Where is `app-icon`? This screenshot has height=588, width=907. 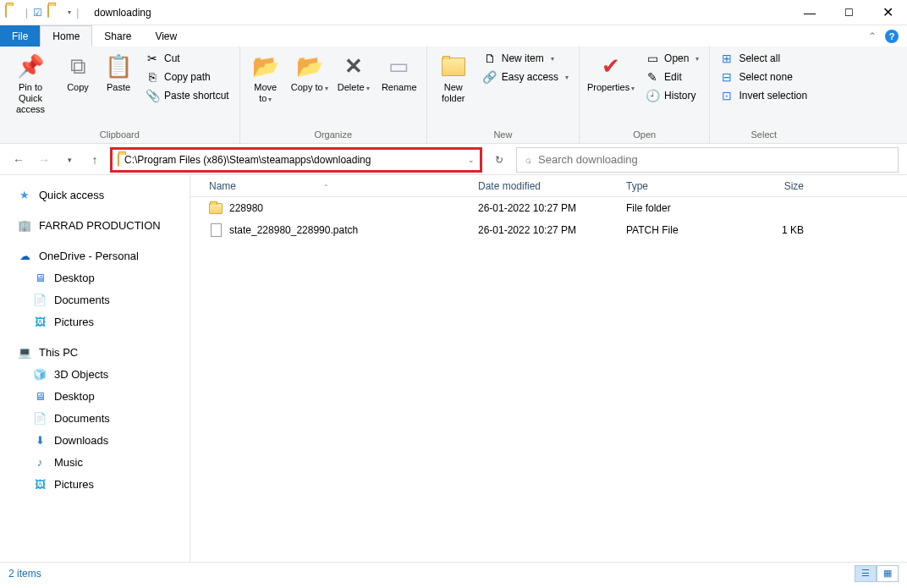 app-icon is located at coordinates (13, 13).